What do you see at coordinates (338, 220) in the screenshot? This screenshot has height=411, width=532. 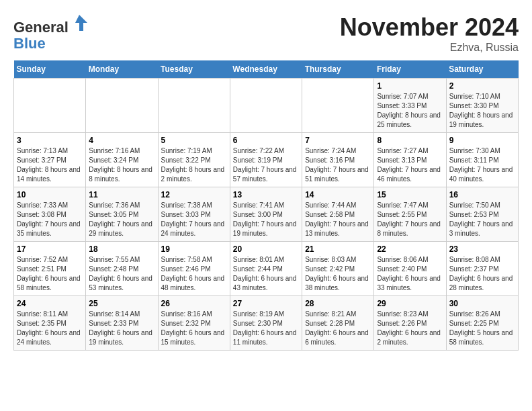 I see `day-info: Sunrise: 7:44 AM Sunset: 2:58 PM Dayligh…` at bounding box center [338, 220].